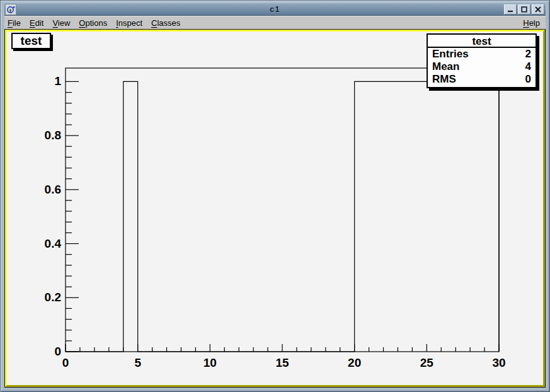 The width and height of the screenshot is (550, 392). I want to click on x-tick-label: 10, so click(210, 363).